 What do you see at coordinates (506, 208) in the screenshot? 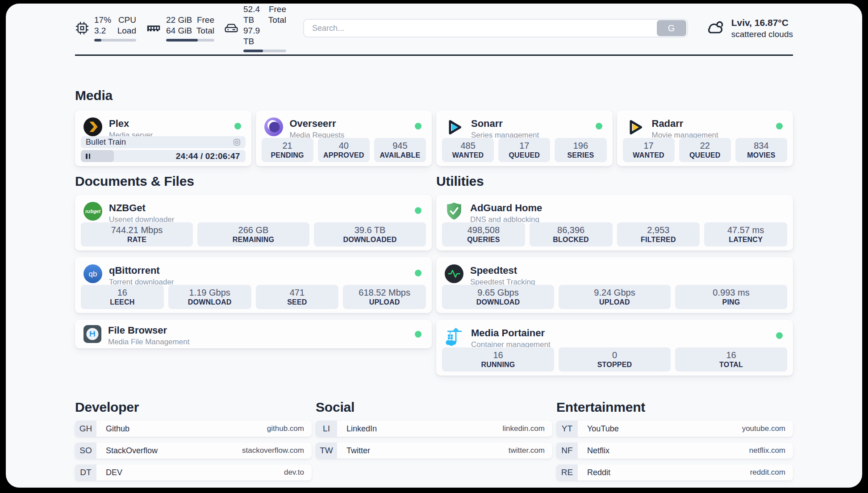
I see `app-title: AdGuard Home` at bounding box center [506, 208].